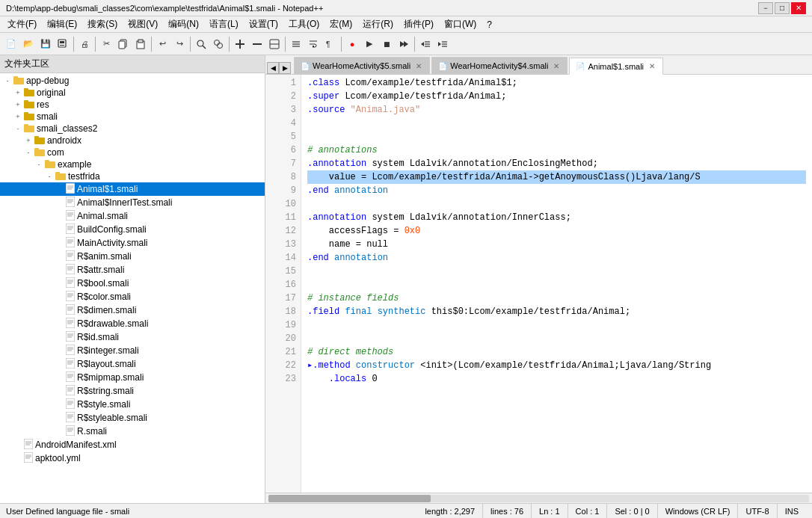 This screenshot has width=812, height=518. What do you see at coordinates (123, 44) in the screenshot?
I see `copy-button` at bounding box center [123, 44].